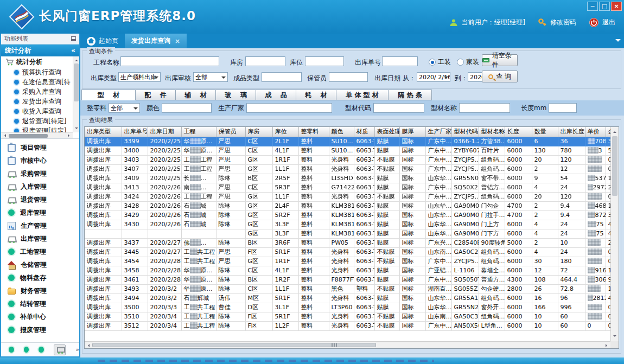 This screenshot has width=624, height=364. What do you see at coordinates (500, 76) in the screenshot?
I see `search-button: 查 询` at bounding box center [500, 76].